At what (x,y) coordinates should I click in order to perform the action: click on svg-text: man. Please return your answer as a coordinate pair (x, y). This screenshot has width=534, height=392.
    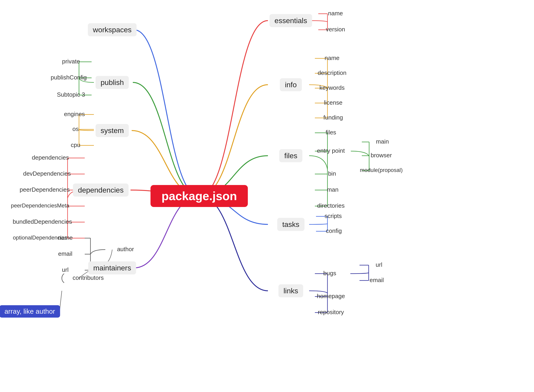
    Looking at the image, I should click on (333, 190).